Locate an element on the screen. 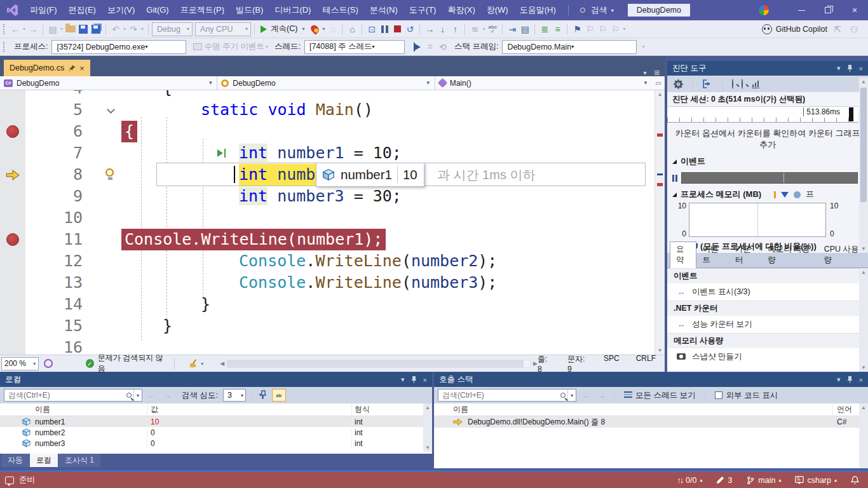  tab-list-chevron-icon: ▾ is located at coordinates (646, 72).